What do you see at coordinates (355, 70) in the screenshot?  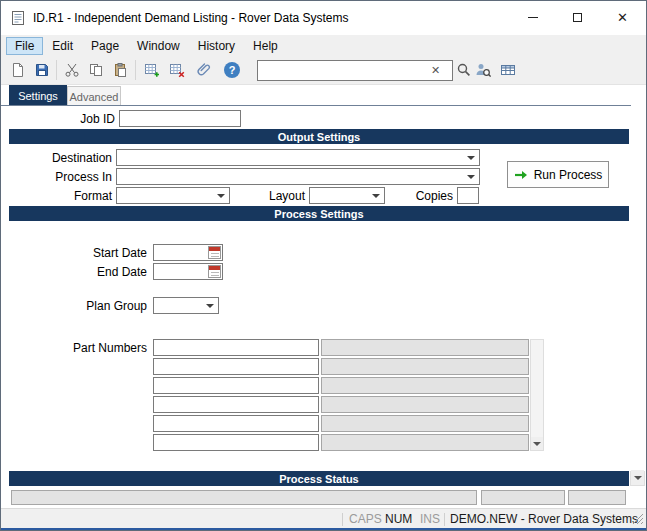 I see `search-input` at bounding box center [355, 70].